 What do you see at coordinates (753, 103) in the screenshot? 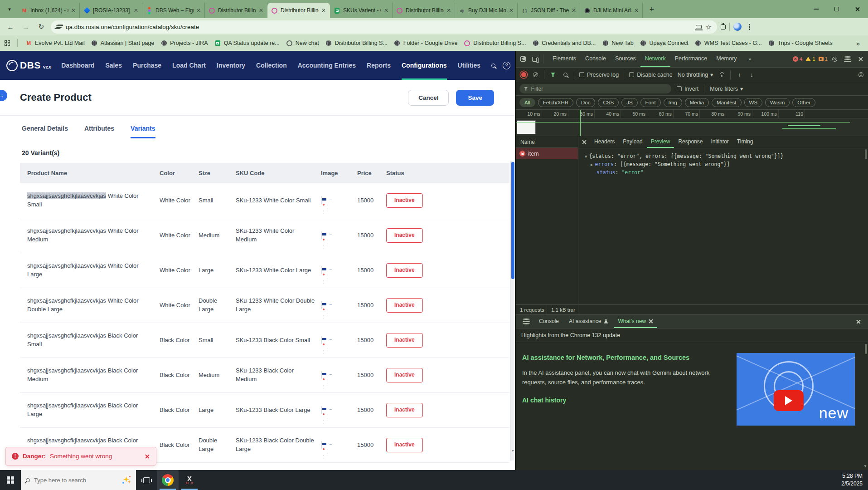
I see `request-type-chip: WS` at bounding box center [753, 103].